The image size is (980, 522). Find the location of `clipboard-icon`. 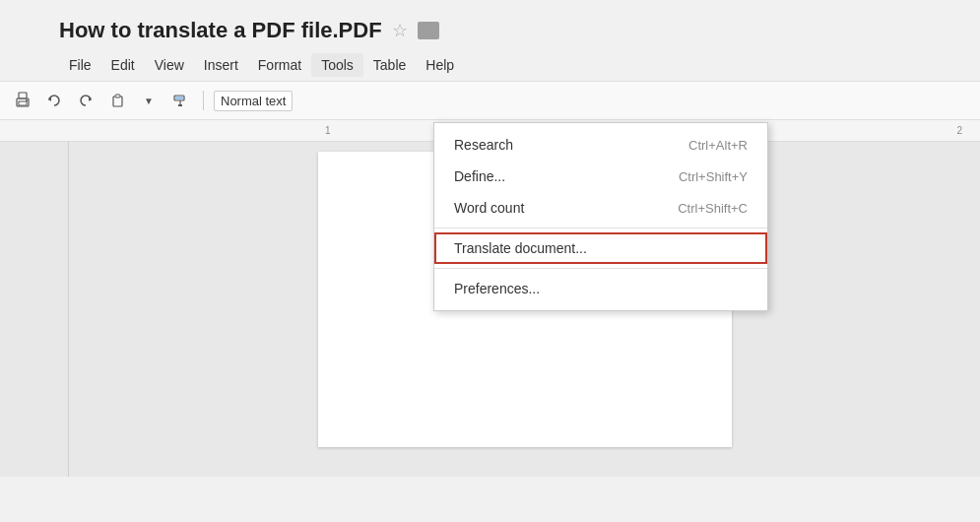

clipboard-icon is located at coordinates (117, 100).